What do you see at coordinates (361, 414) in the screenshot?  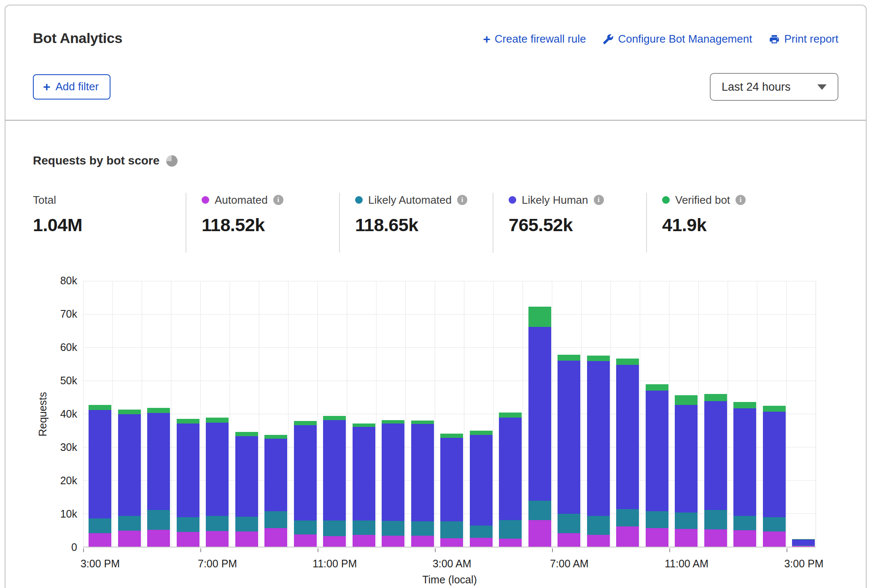 I see `bar-column-12:00-am` at bounding box center [361, 414].